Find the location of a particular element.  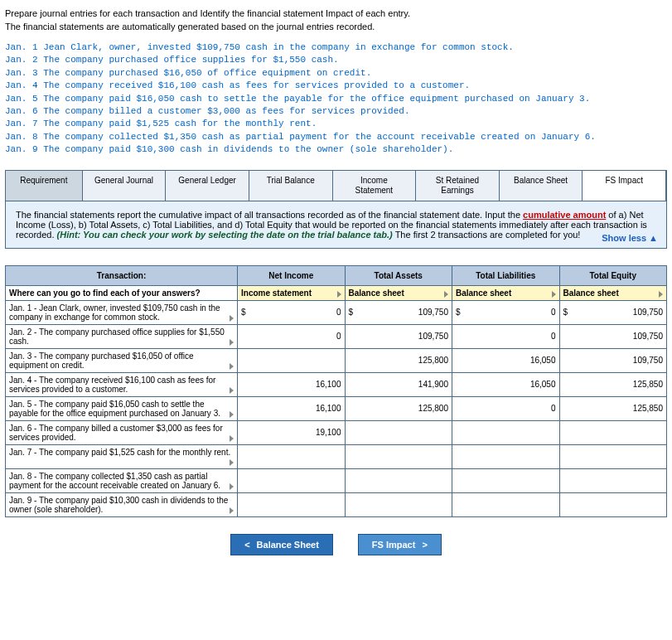

cumulative-amount-link: cumulative amount is located at coordinates (564, 215).